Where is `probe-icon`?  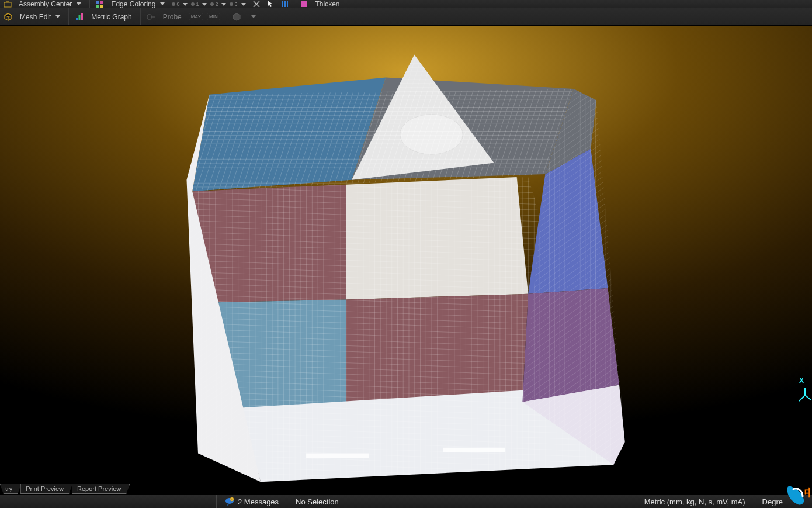 probe-icon is located at coordinates (151, 17).